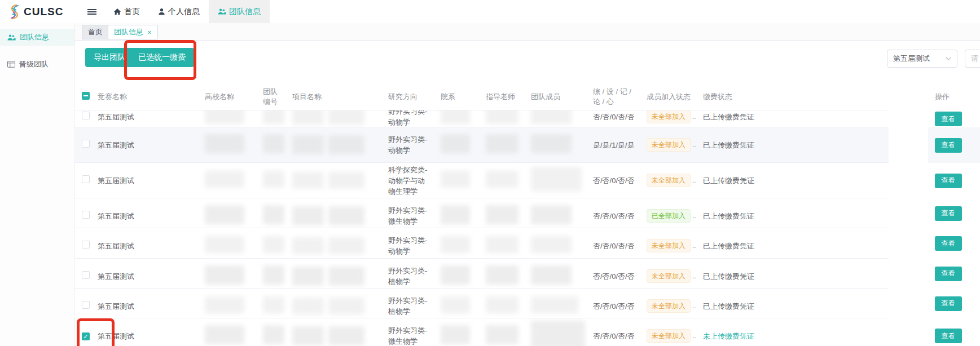 This screenshot has height=346, width=980. Describe the element at coordinates (150, 33) in the screenshot. I see `close-icon: ×` at that location.